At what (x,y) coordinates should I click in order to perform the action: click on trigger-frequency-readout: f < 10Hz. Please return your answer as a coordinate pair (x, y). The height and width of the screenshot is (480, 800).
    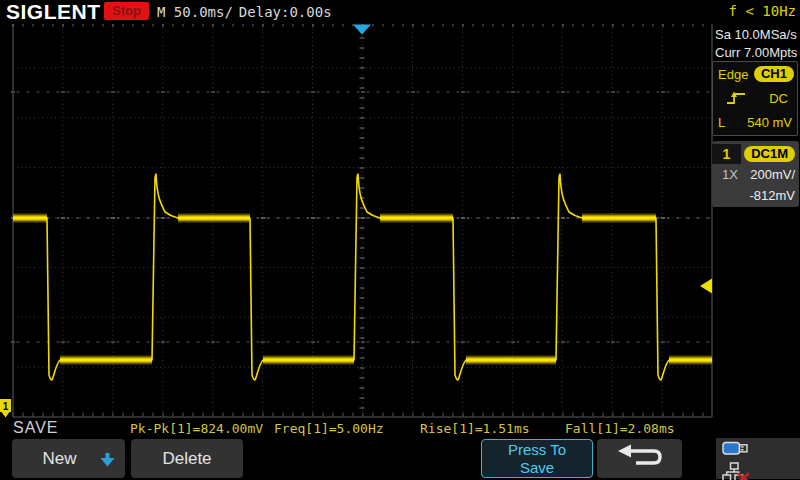
    Looking at the image, I should click on (762, 11).